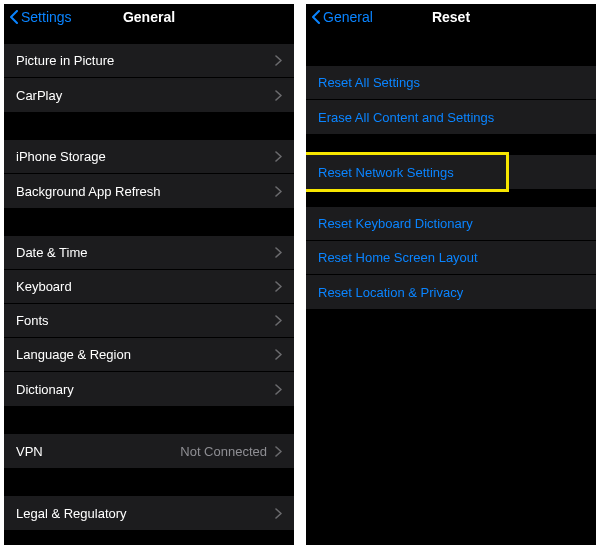 The image size is (600, 549). I want to click on row-keyboard: Keyboard, so click(149, 287).